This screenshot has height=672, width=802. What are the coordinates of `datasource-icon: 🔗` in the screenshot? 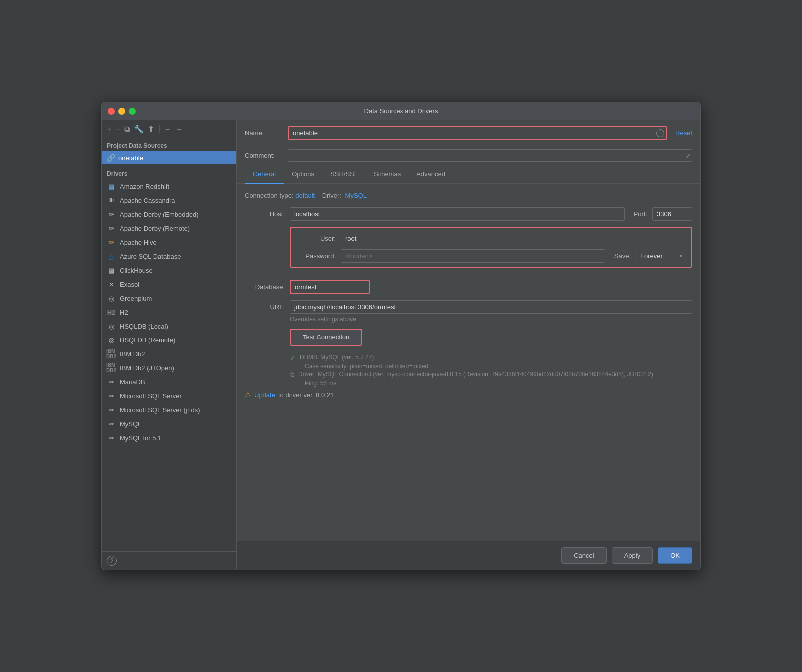 It's located at (111, 158).